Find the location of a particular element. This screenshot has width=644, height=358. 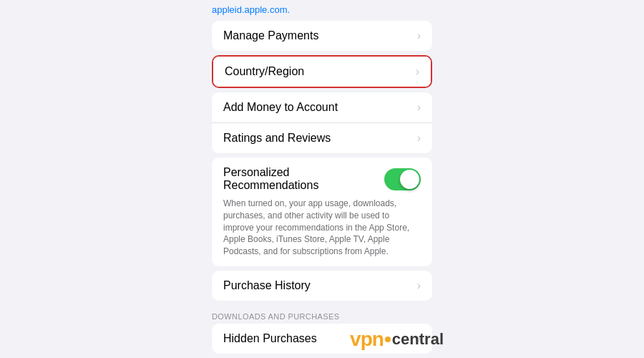

personalized-card: Personalized Recommendations When turned… is located at coordinates (322, 212).